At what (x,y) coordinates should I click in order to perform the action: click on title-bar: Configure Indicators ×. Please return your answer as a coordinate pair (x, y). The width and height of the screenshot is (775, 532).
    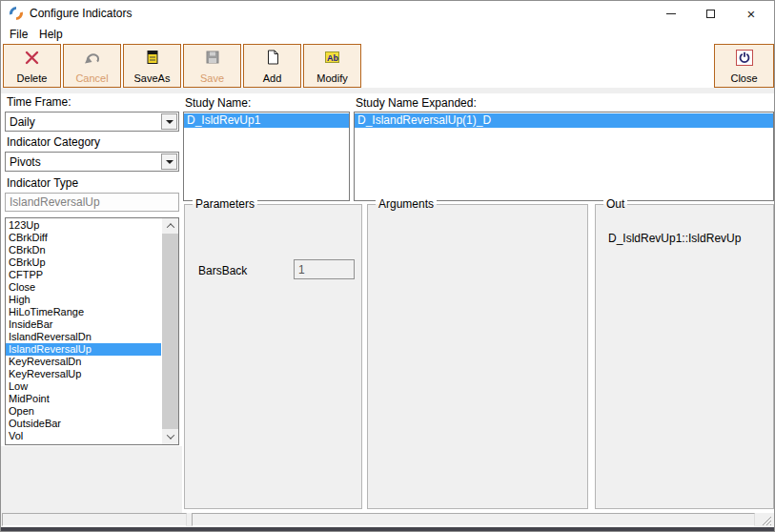
    Looking at the image, I should click on (387, 13).